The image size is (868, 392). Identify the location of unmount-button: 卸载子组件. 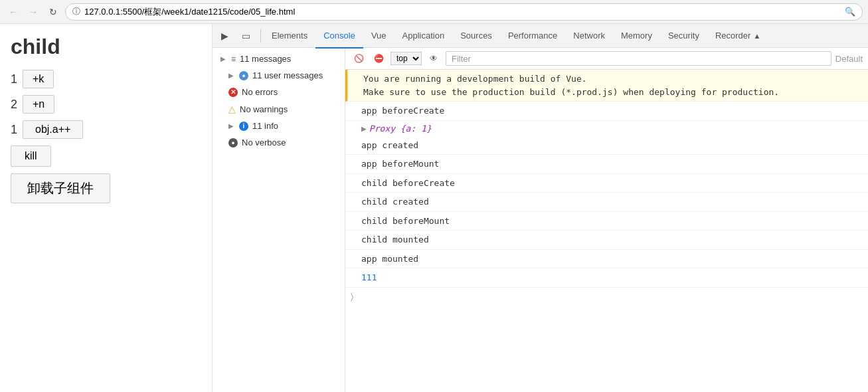
(60, 189).